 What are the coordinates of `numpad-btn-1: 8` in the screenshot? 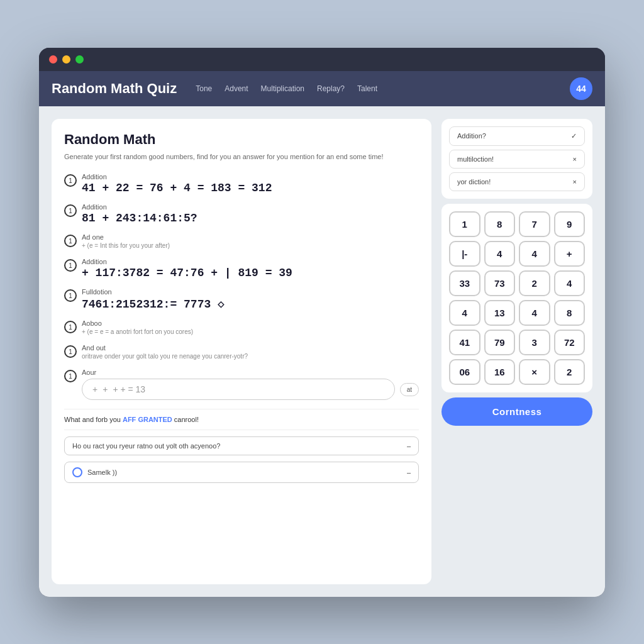 It's located at (500, 224).